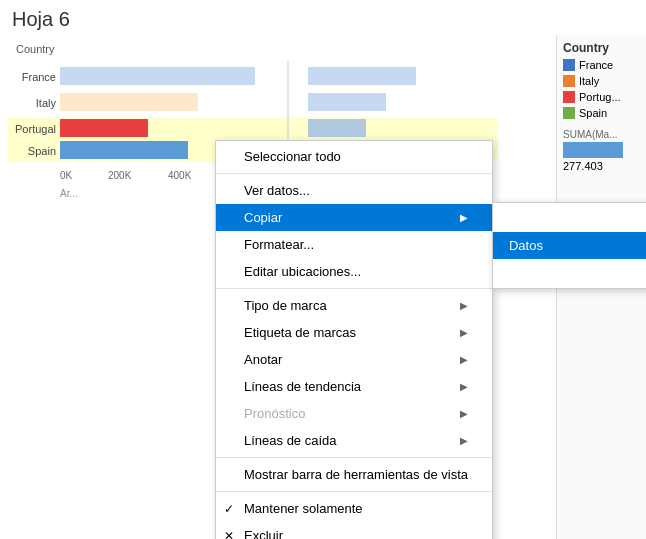 This screenshot has width=646, height=539. I want to click on menu-item-edit-locations: Editar ubicaciones..., so click(354, 272).